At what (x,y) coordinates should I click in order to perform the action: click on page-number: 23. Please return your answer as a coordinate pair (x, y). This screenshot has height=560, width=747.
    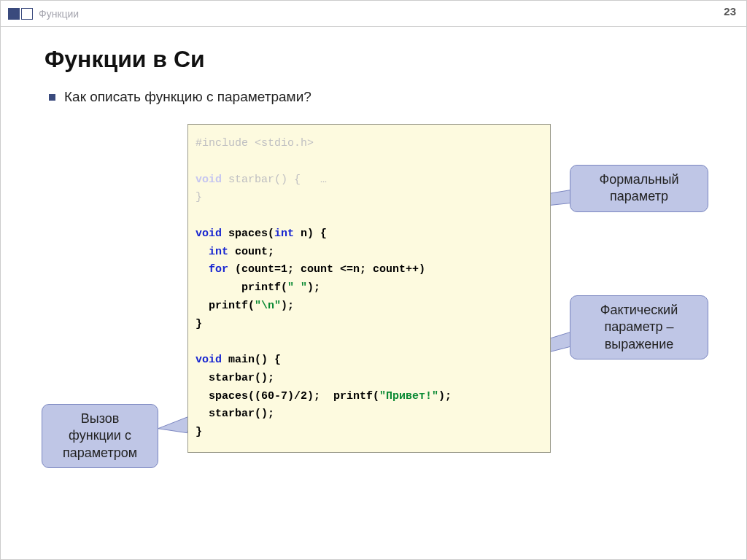
    Looking at the image, I should click on (729, 12).